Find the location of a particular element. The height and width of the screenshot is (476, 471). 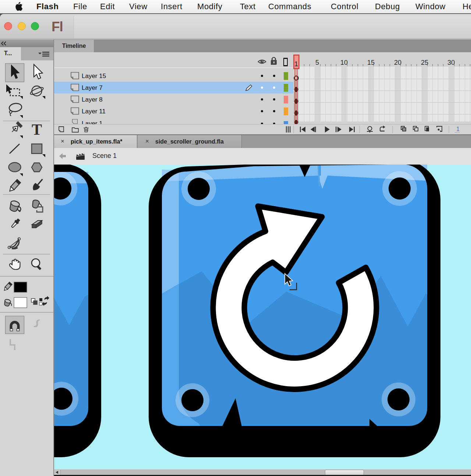

svg-text: T is located at coordinates (37, 130).